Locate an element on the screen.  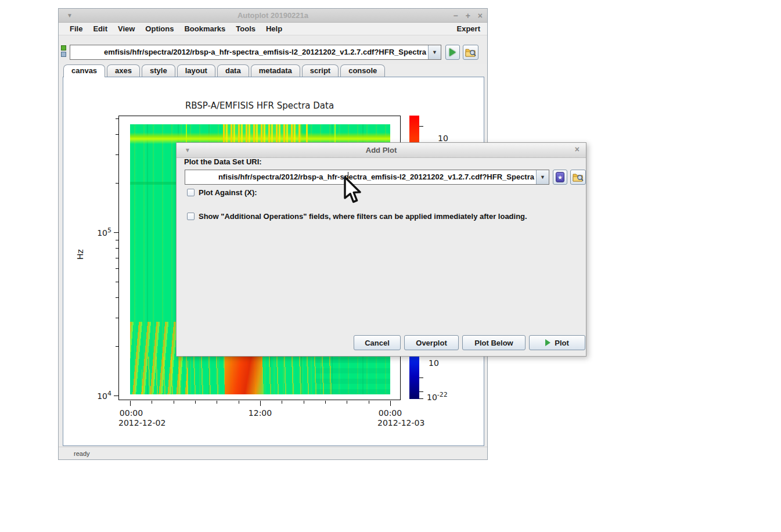
tab-canvas: canvas is located at coordinates (84, 71).